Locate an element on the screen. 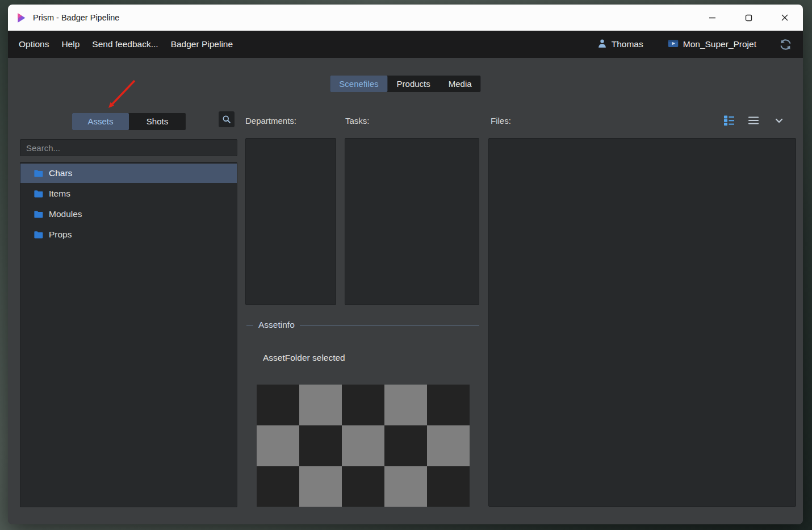  user-name: Thomas is located at coordinates (627, 44).